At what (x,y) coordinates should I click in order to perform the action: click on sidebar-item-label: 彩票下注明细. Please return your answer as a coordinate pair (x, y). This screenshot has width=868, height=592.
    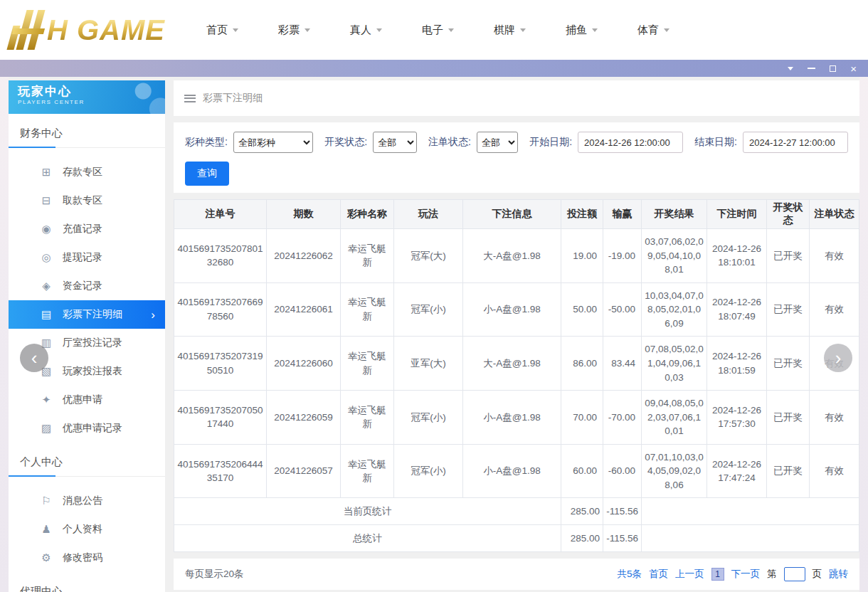
    Looking at the image, I should click on (92, 314).